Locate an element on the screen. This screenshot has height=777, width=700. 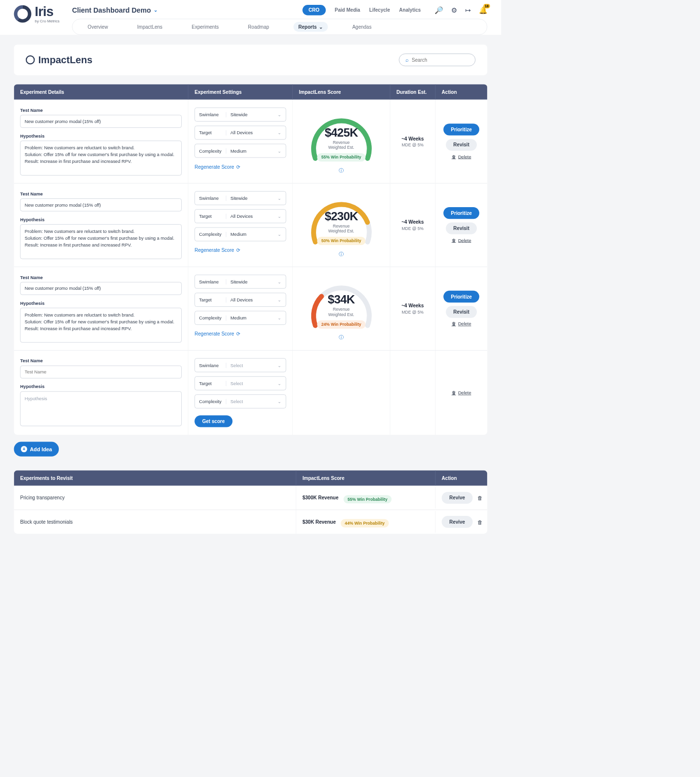
table-row-empty: Test Name Hypothesis Hypothesis Swimlane… is located at coordinates (251, 392).